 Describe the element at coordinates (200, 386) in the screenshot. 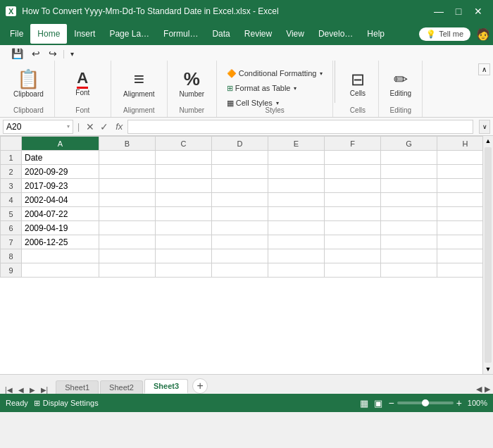

I see `add-sheet-button: +` at that location.